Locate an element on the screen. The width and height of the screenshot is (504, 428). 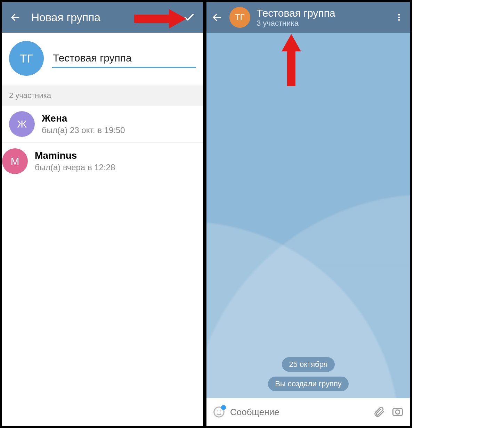
system-message: Вы создали группу is located at coordinates (308, 384).